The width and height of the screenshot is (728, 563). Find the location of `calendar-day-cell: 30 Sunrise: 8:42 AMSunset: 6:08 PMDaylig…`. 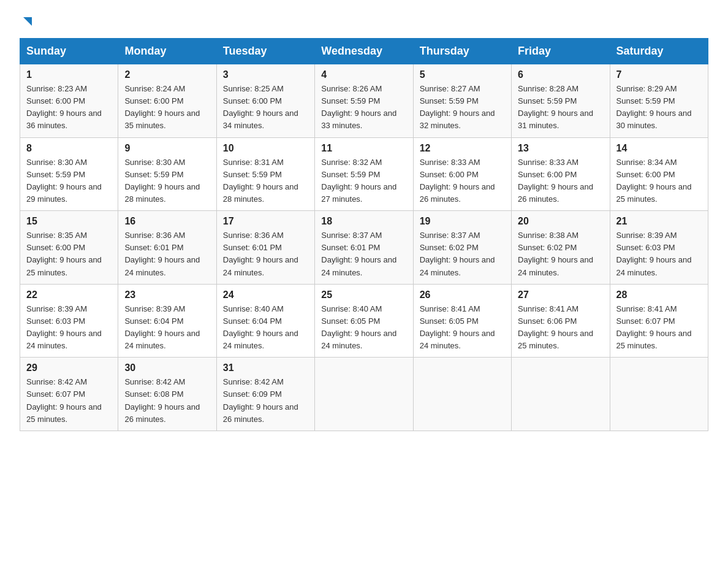

calendar-day-cell: 30 Sunrise: 8:42 AMSunset: 6:08 PMDaylig… is located at coordinates (167, 394).